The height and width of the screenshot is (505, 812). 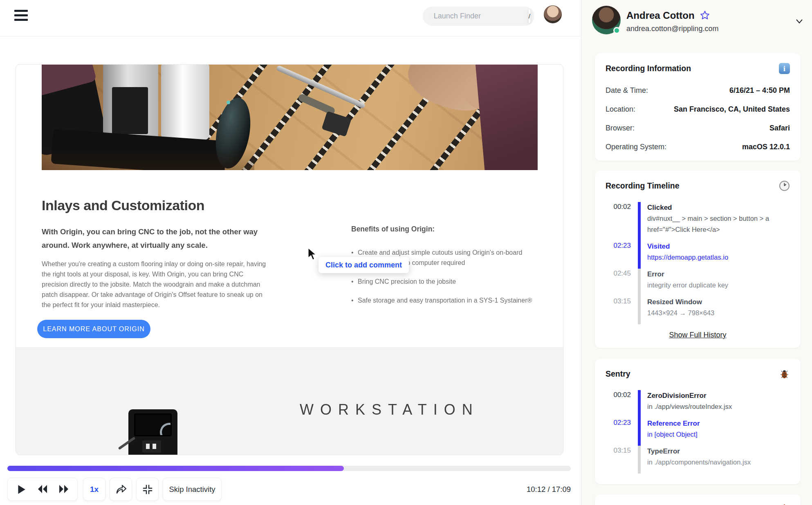 I want to click on visited-url-link: https://demoapp.getatlas.io, so click(x=688, y=258).